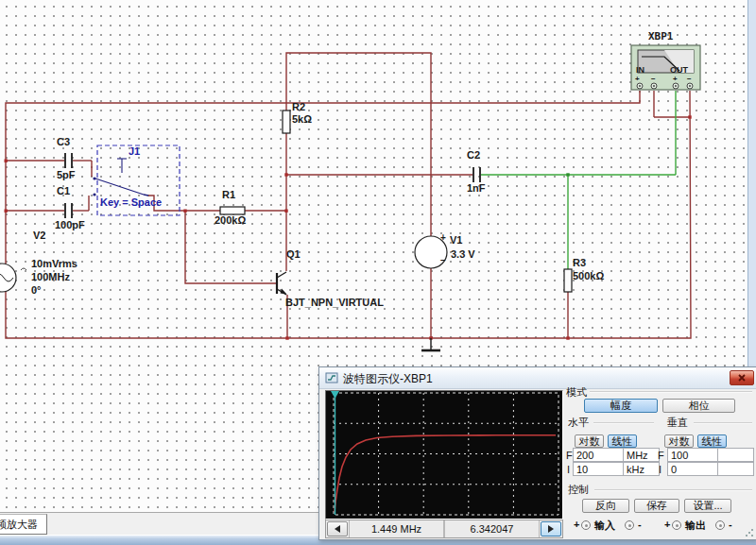  What do you see at coordinates (660, 469) in the screenshot?
I see `vertical-i-label: I` at bounding box center [660, 469].